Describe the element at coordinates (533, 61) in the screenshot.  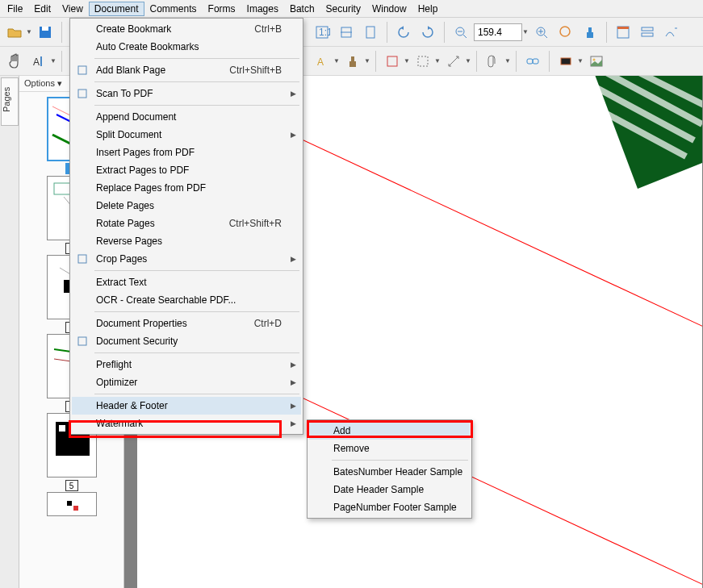
I see `annot-link-button` at that location.